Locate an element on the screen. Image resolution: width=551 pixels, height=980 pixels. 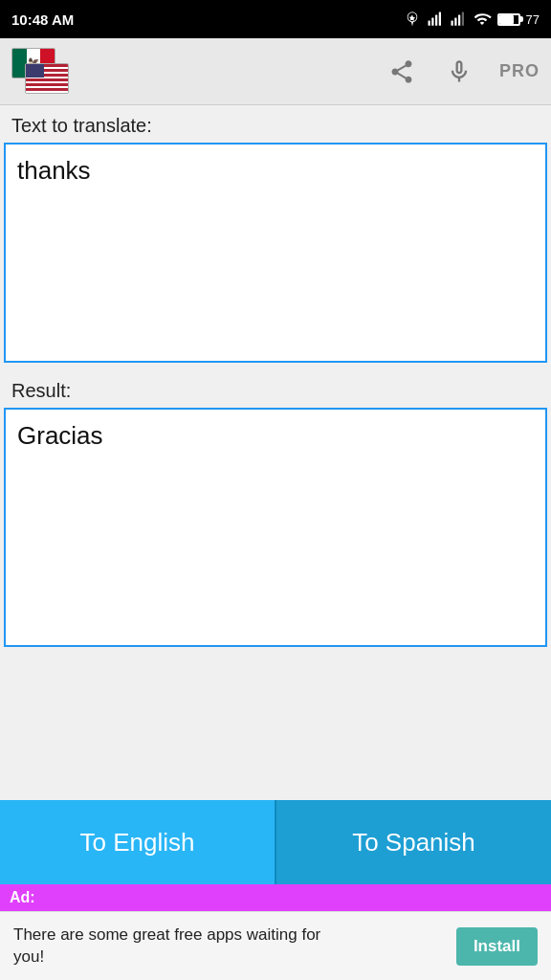
status-bar: 10:48 AM 77 is located at coordinates (276, 19).